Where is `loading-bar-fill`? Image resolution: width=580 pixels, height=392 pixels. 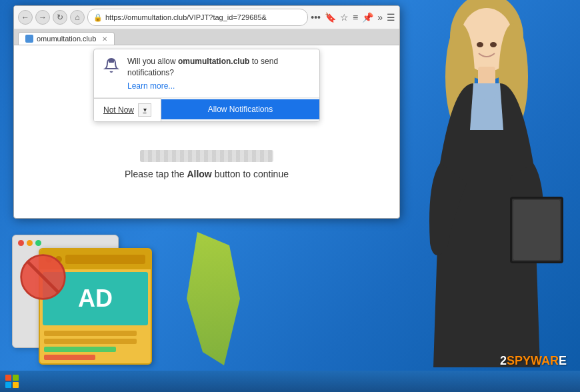 loading-bar-fill is located at coordinates (207, 156).